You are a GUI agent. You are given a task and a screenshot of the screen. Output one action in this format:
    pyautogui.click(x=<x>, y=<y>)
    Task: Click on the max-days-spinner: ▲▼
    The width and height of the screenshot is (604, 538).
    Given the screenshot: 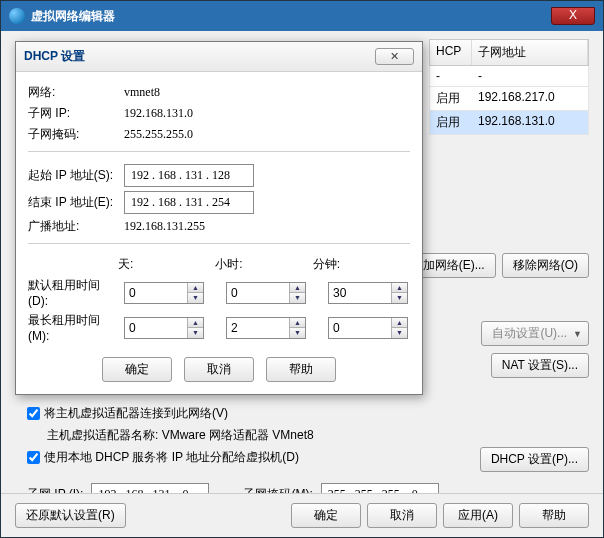 What is the action you would take?
    pyautogui.click(x=164, y=328)
    